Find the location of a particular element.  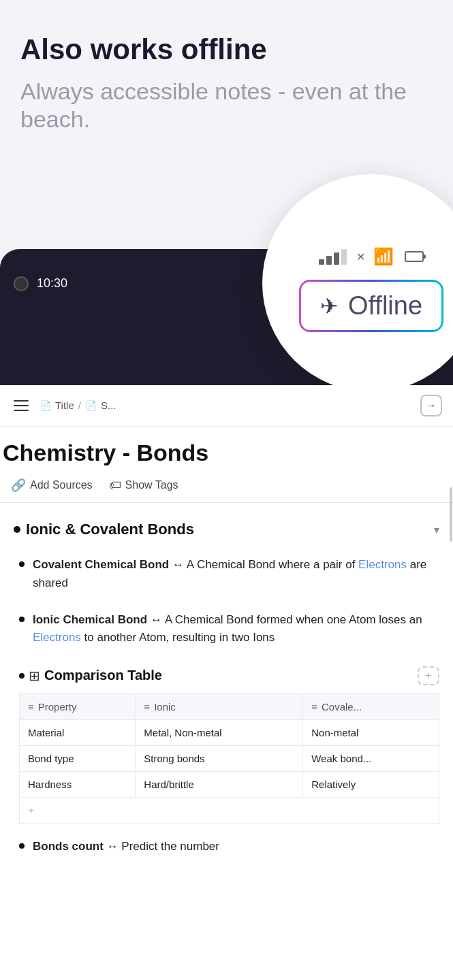

add-column-button: + is located at coordinates (428, 676).